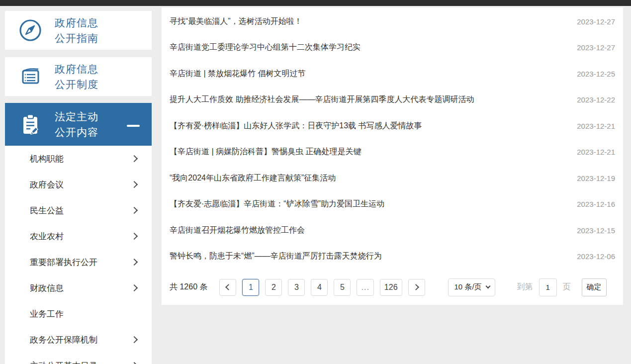 Image resolution: width=631 pixels, height=364 pixels. What do you see at coordinates (79, 159) in the screenshot?
I see `sidebar-item-organization: 机构职能` at bounding box center [79, 159].